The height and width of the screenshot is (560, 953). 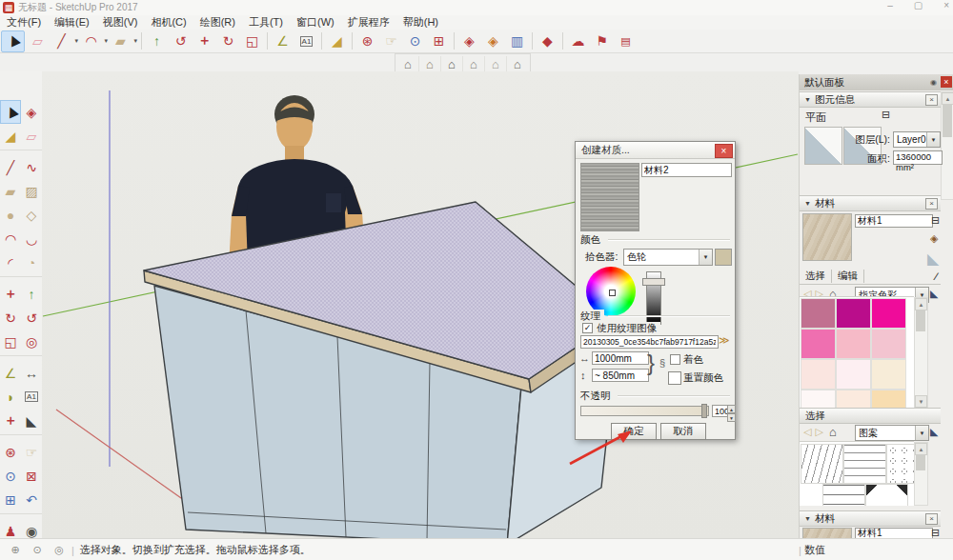 What do you see at coordinates (31, 421) in the screenshot?
I see `3d-text-tool: ◣` at bounding box center [31, 421].